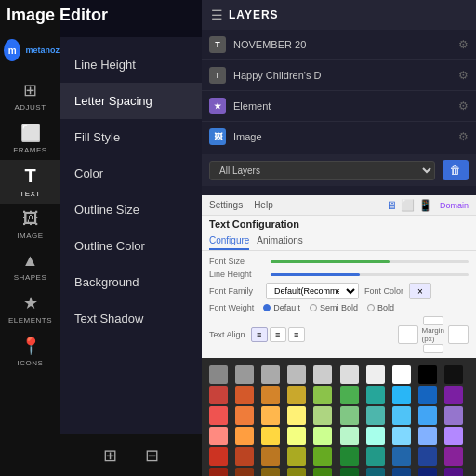 Image resolution: width=476 pixels, height=476 pixels. What do you see at coordinates (370, 275) in the screenshot?
I see `line-height-slider` at bounding box center [370, 275].